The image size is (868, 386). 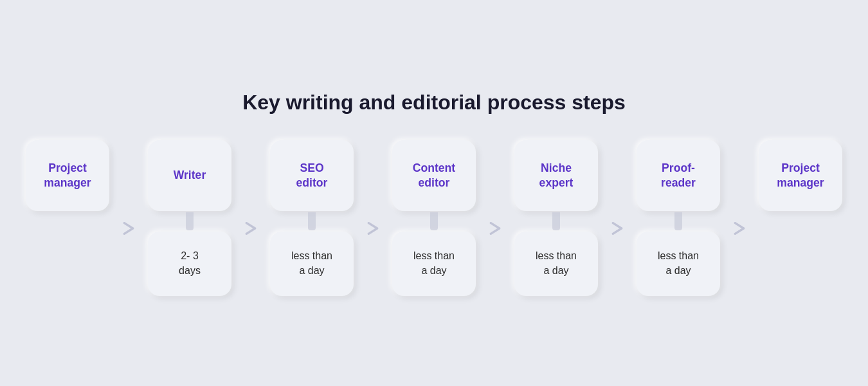 What do you see at coordinates (312, 221) in the screenshot?
I see `down-connector-seo-editor` at bounding box center [312, 221].